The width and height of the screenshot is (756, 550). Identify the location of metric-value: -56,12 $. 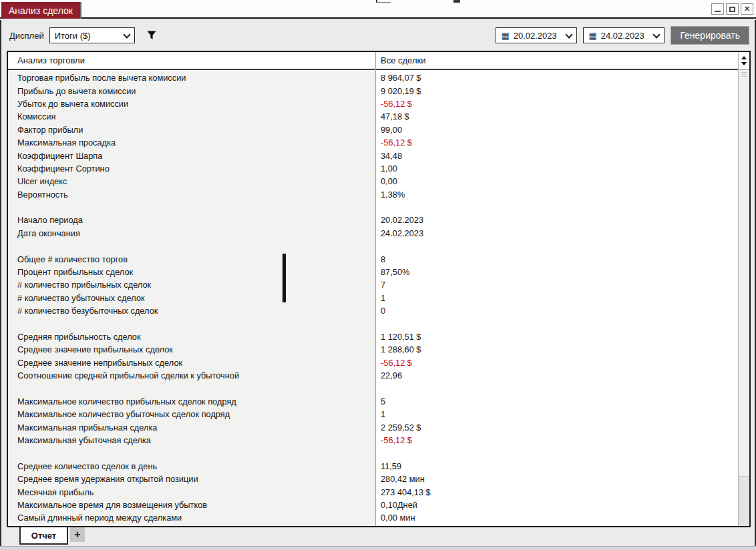
(557, 104).